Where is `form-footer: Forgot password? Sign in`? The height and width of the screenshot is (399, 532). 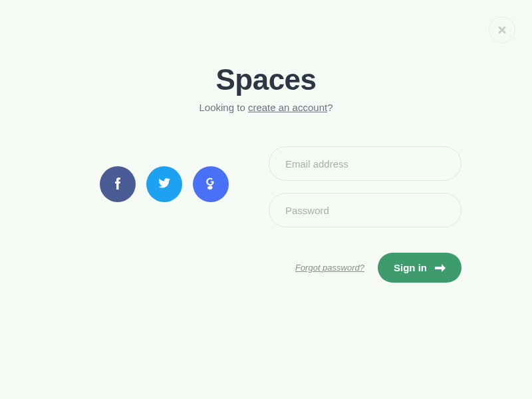 form-footer: Forgot password? Sign in is located at coordinates (365, 267).